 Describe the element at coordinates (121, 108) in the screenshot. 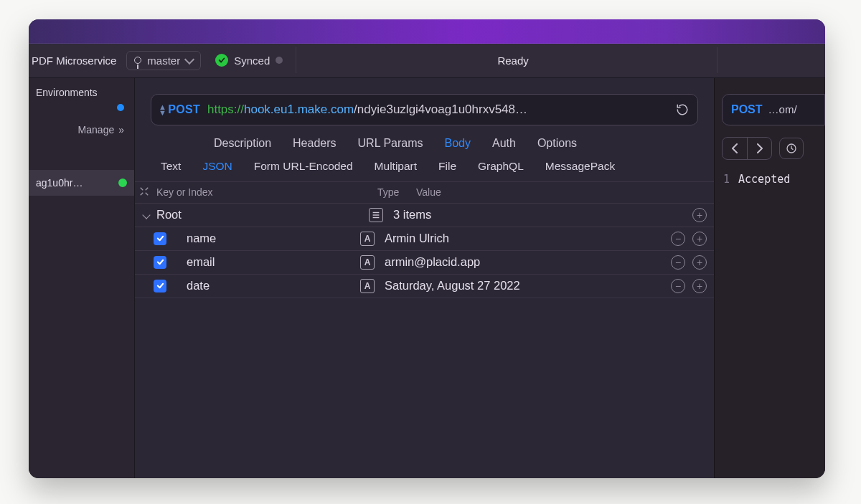

I see `env-indicator-icon` at that location.